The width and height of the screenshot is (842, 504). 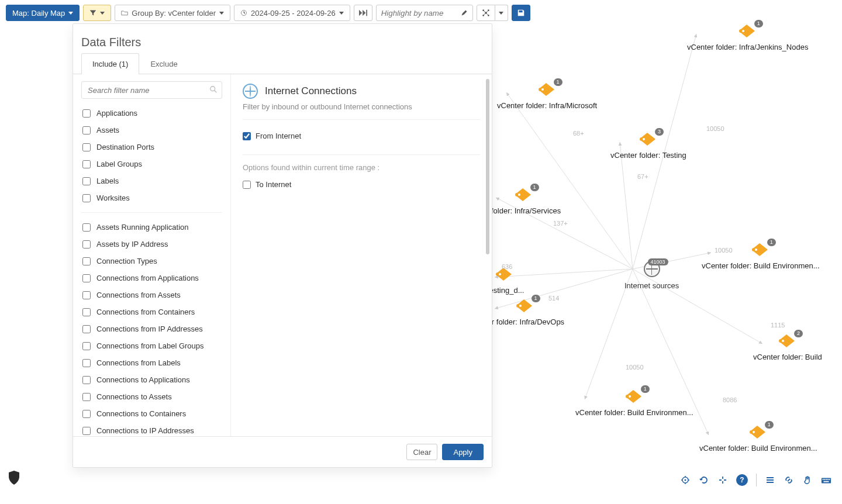 What do you see at coordinates (97, 13) in the screenshot?
I see `filter-button` at bounding box center [97, 13].